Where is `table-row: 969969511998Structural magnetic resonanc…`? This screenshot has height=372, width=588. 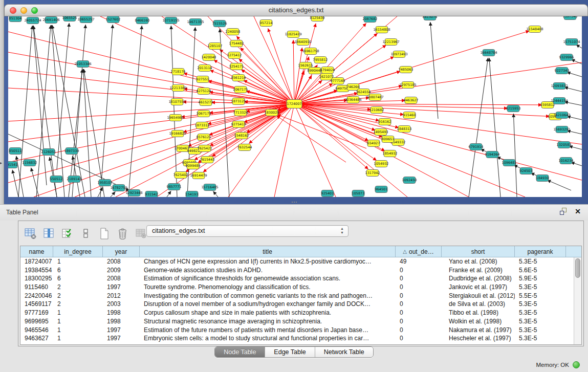
table-row: 969969511998Structural magnetic resonanc… is located at coordinates (297, 321).